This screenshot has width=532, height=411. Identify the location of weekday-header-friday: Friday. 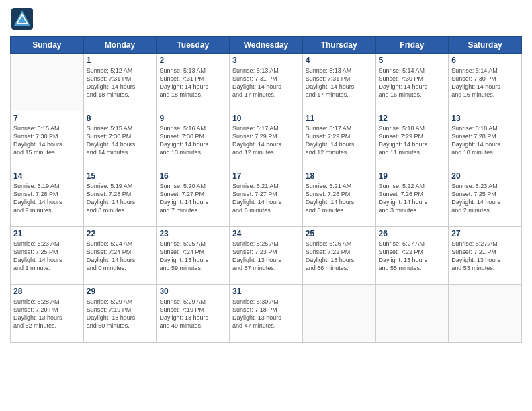
(412, 46).